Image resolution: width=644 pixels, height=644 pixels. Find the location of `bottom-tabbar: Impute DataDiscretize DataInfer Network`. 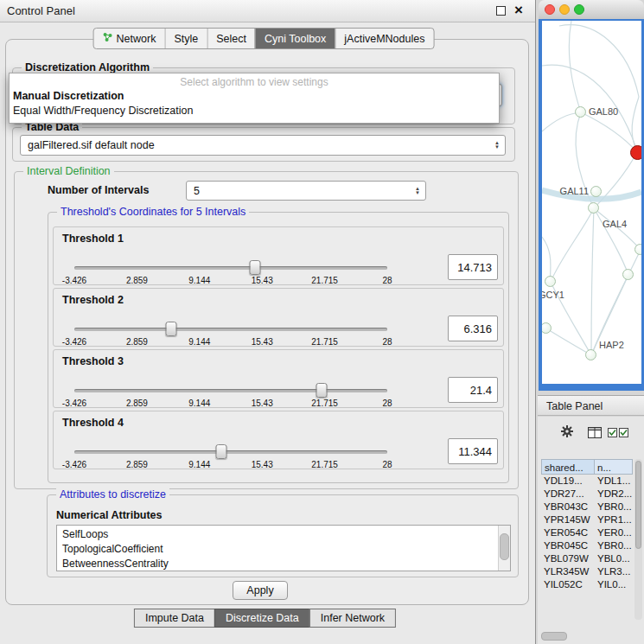

bottom-tabbar: Impute DataDiscretize DataInfer Network is located at coordinates (265, 618).